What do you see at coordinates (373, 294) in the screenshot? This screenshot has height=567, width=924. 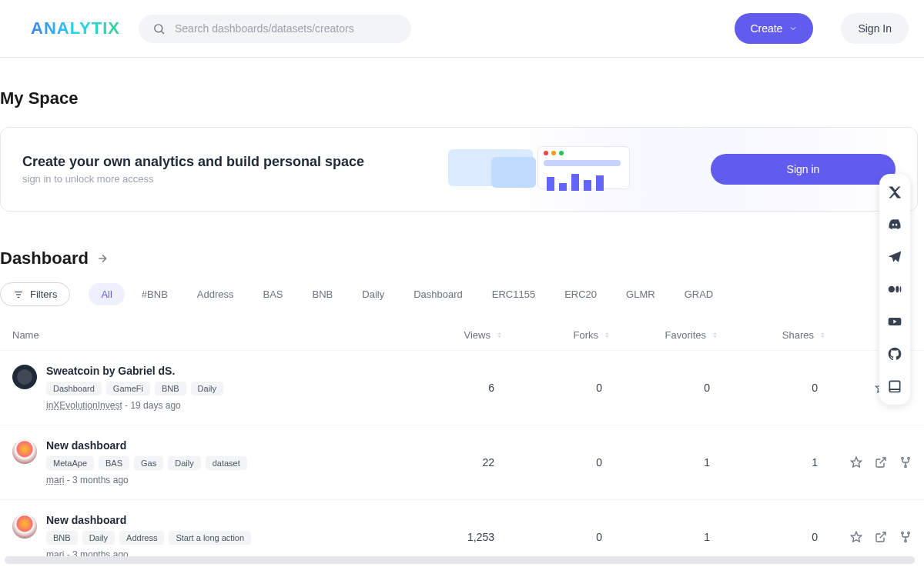 I see `tab-daily: Daily` at bounding box center [373, 294].